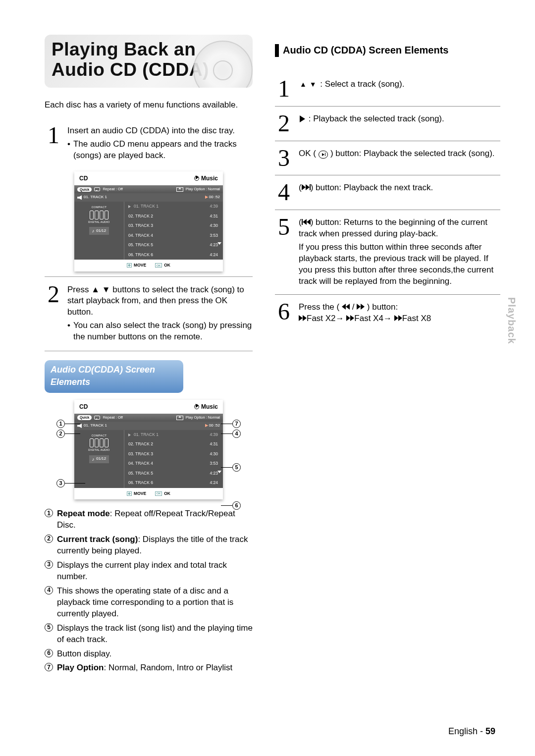 Image resolution: width=535 pixels, height=756 pixels. Describe the element at coordinates (149, 591) in the screenshot. I see `legend: 1 Repeat mode: Repeat off/Repeat Track/R…` at that location.